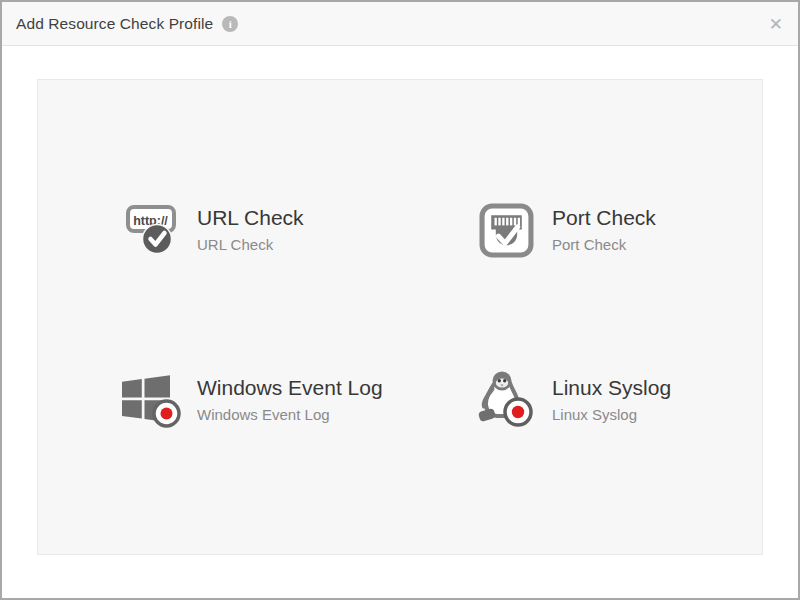 The image size is (800, 600). Describe the element at coordinates (290, 416) in the screenshot. I see `option-subtitle: Windows Event Log` at that location.